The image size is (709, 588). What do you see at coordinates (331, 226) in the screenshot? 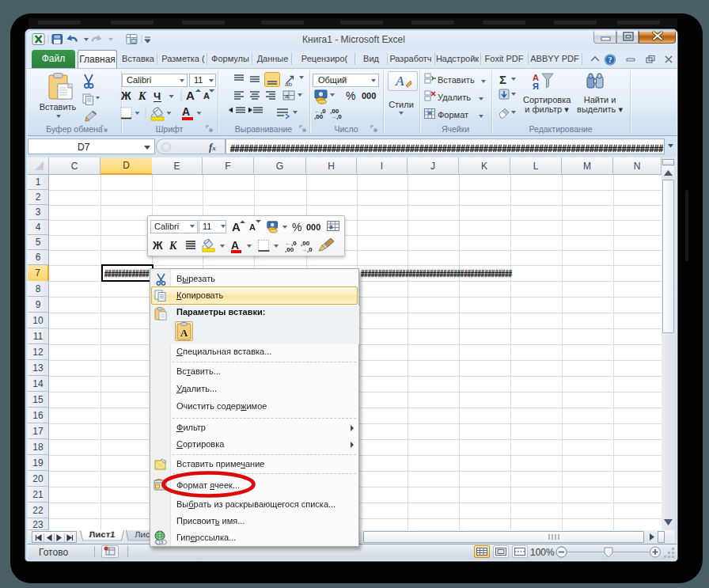
I see `svg-text: a` at bounding box center [331, 226].